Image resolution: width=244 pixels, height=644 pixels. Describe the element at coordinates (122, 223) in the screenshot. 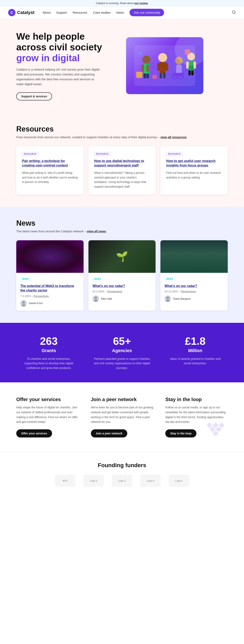

I see `news-title: News` at that location.